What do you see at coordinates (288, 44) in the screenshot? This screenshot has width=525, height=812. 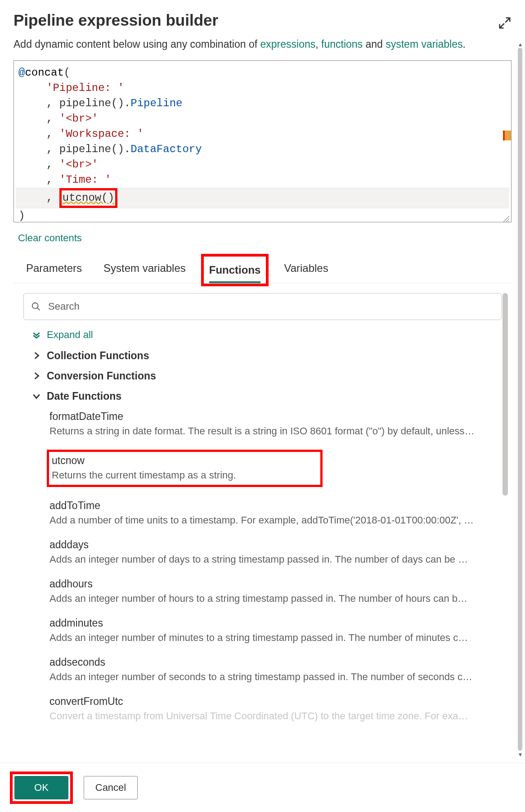 I see `link-expressions: expressions` at bounding box center [288, 44].